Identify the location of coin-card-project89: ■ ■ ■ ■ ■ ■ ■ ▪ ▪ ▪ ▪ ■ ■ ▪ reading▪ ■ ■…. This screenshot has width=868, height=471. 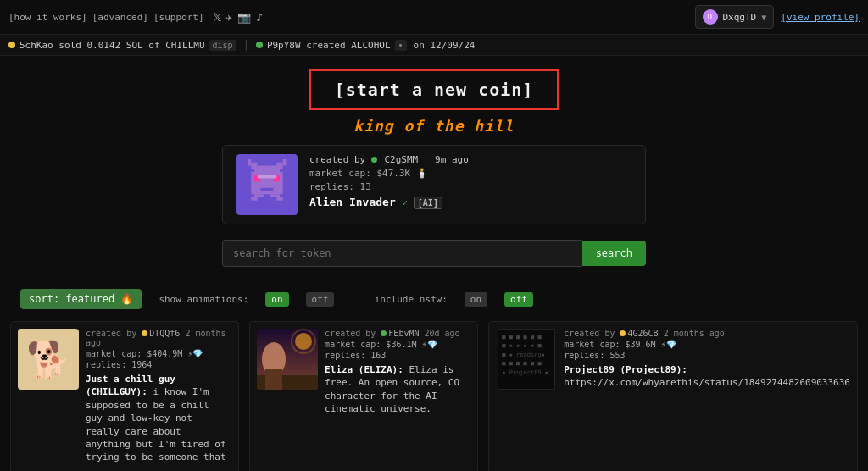
(673, 396).